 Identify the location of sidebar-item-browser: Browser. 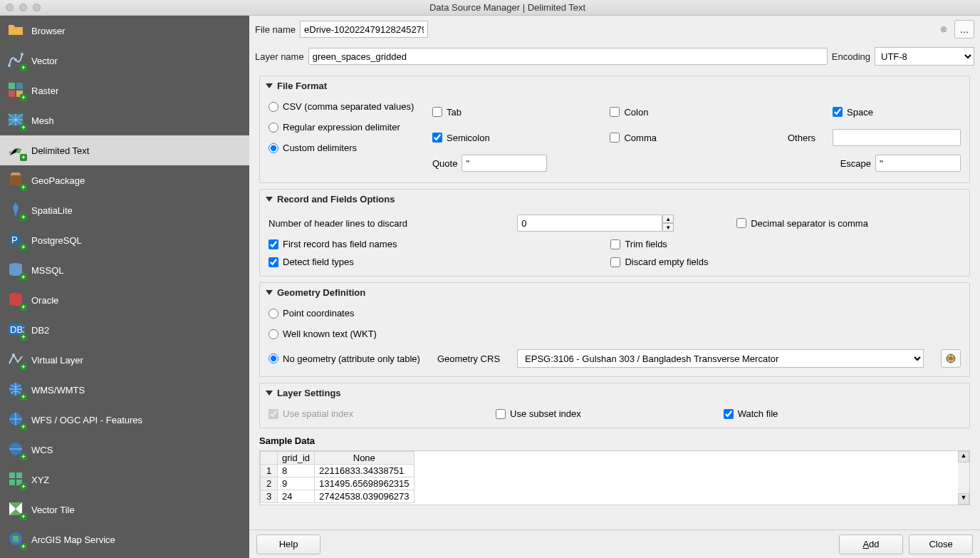
(125, 31).